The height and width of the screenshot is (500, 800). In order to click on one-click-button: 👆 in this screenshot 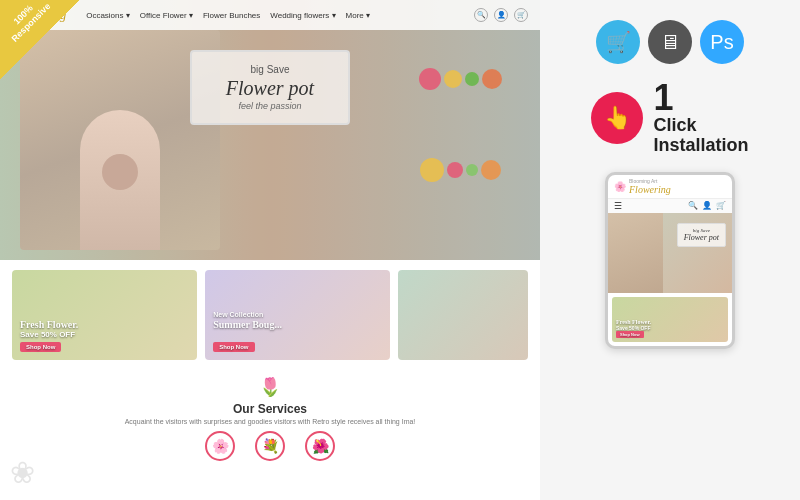, I will do `click(617, 118)`.